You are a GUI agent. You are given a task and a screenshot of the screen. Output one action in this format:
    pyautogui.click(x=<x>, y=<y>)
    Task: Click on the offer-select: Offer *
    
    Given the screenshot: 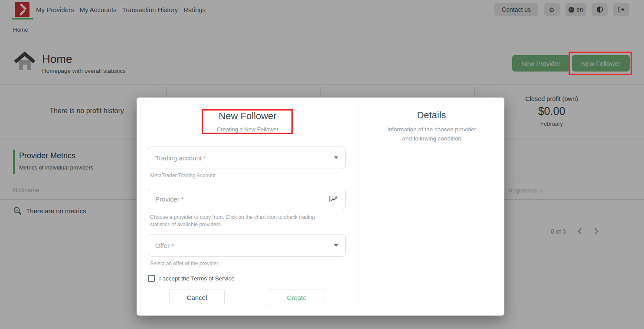 What is the action you would take?
    pyautogui.click(x=247, y=245)
    